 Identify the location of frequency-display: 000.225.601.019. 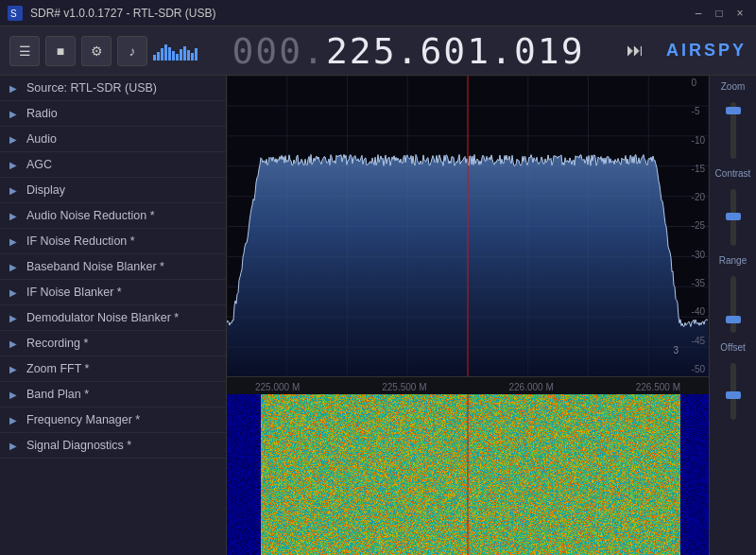
(408, 51).